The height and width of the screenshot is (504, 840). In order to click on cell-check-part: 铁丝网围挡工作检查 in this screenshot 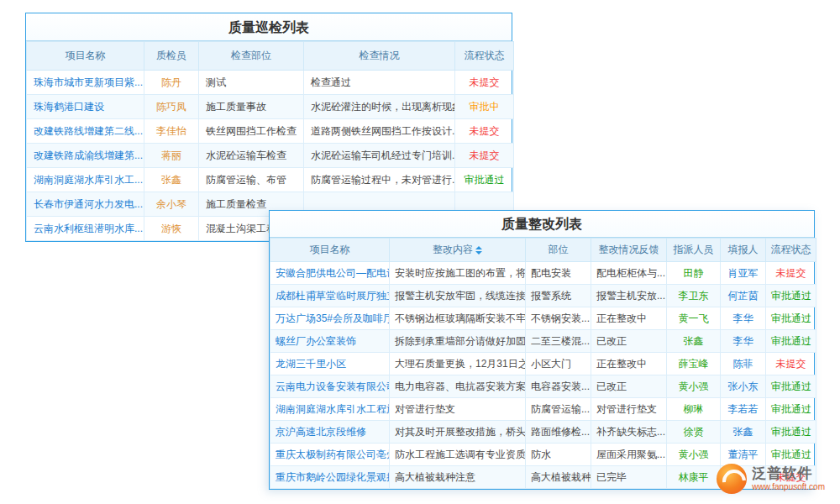, I will do `click(252, 131)`.